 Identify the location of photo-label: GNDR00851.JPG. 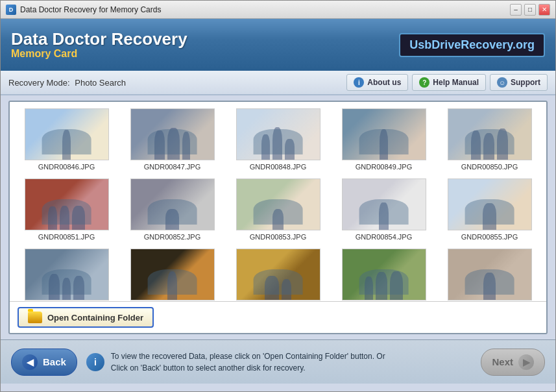
(66, 237).